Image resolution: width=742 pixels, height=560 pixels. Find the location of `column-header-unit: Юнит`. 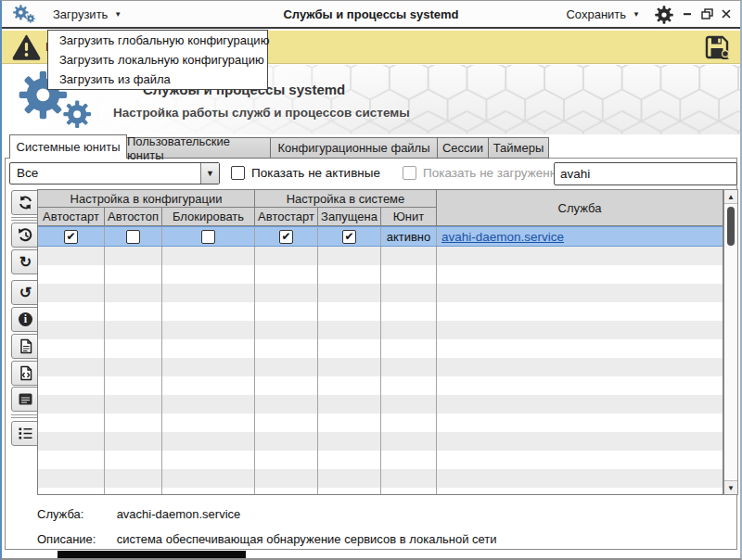

column-header-unit: Юнит is located at coordinates (409, 217).